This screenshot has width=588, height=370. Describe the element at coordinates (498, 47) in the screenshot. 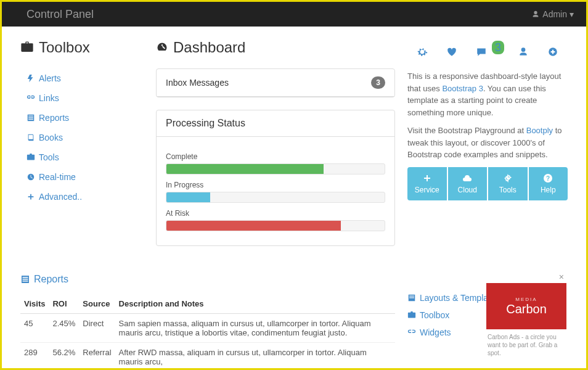

I see `comment-badge: 3` at that location.